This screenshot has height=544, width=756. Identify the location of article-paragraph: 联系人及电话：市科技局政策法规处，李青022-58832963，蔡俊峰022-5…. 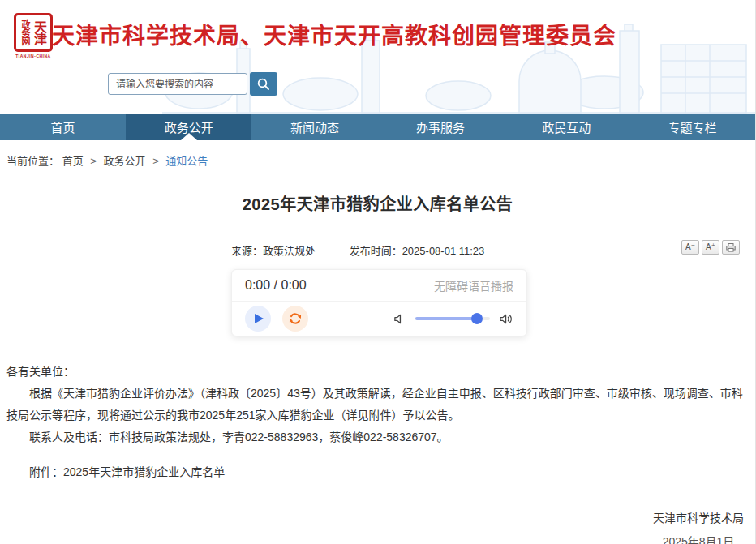
(376, 438).